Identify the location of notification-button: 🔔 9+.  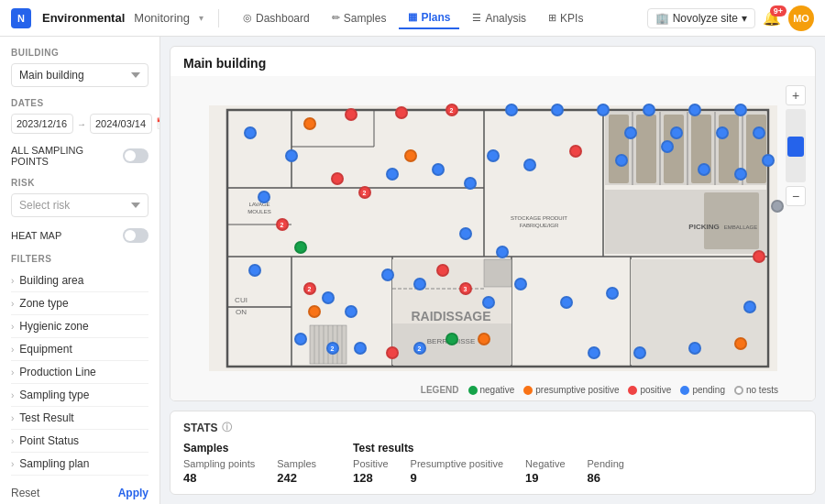
(772, 18).